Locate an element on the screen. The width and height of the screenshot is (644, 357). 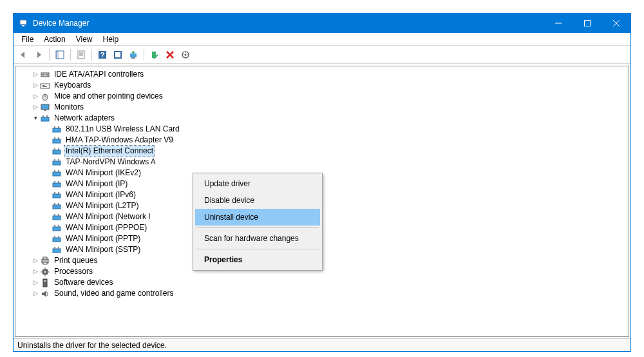
collapse-icon: ▾ is located at coordinates (35, 119).